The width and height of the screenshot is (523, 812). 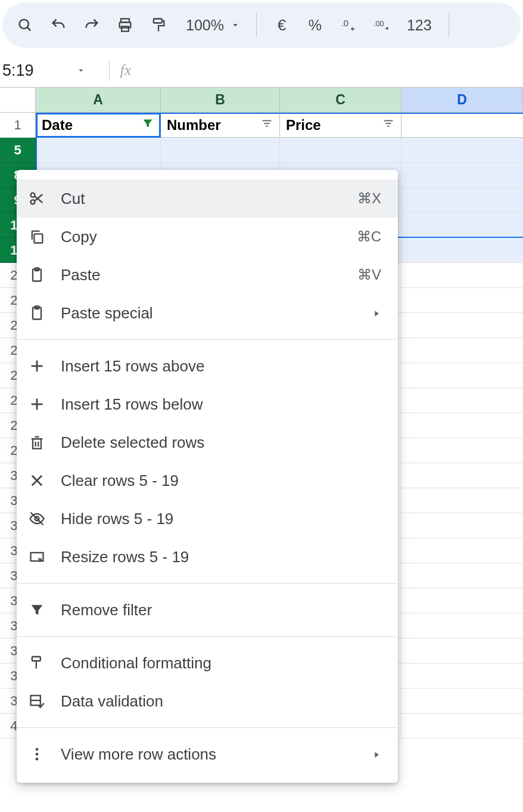 I want to click on row-header: 5, so click(x=18, y=150).